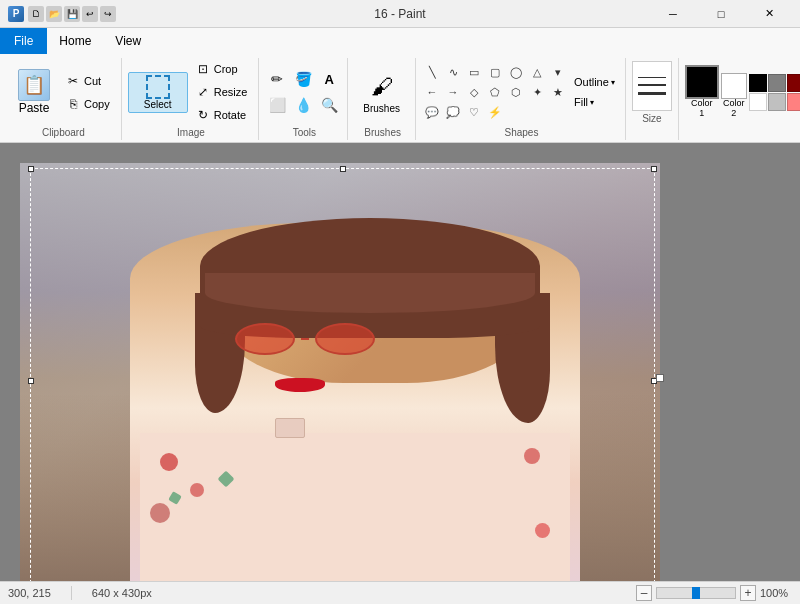 Image resolution: width=800 pixels, height=604 pixels. What do you see at coordinates (34, 92) in the screenshot?
I see `paste-button: 📋 Paste` at bounding box center [34, 92].